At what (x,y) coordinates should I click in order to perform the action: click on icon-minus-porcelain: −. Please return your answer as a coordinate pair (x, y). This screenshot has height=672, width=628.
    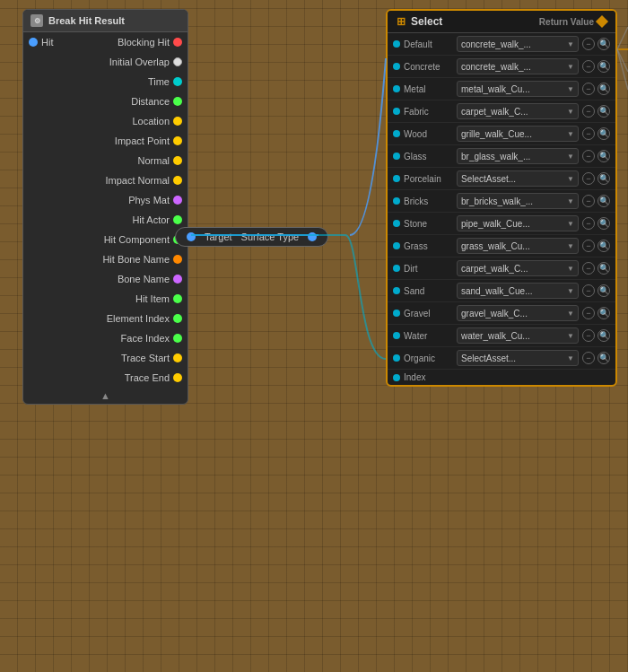
    Looking at the image, I should click on (589, 179).